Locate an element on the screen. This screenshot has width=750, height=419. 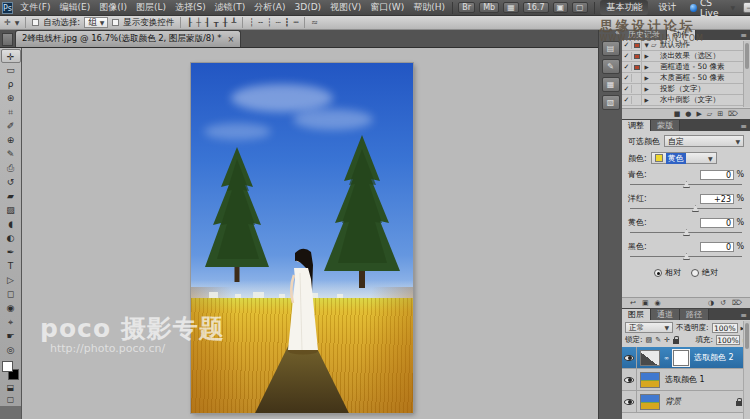
lasso-tool: ρ is located at coordinates (11, 84).